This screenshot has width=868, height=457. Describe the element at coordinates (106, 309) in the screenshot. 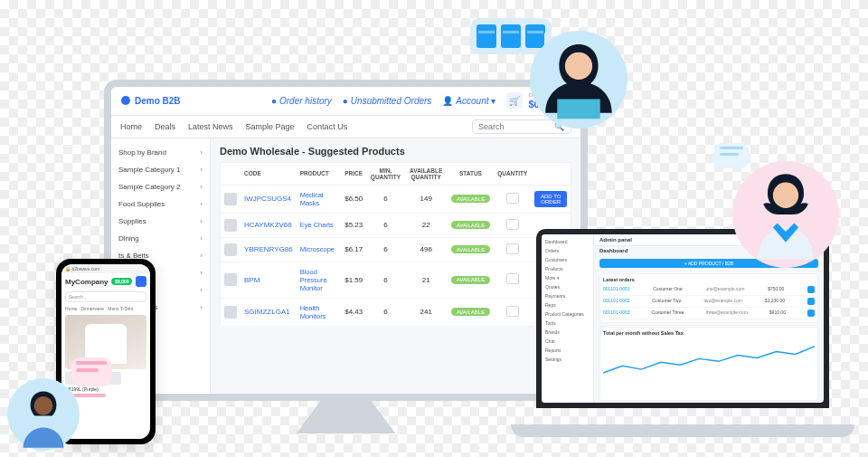

I see `phone-breadcrumb: Home · Dinnerware · Mens T-Shirt` at that location.